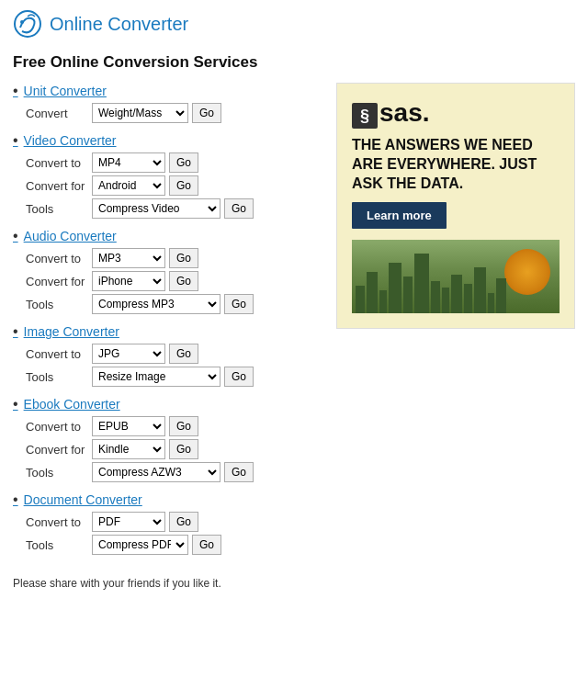 The image size is (588, 700). Describe the element at coordinates (167, 404) in the screenshot. I see `converter-name: •Ebook Converter` at that location.